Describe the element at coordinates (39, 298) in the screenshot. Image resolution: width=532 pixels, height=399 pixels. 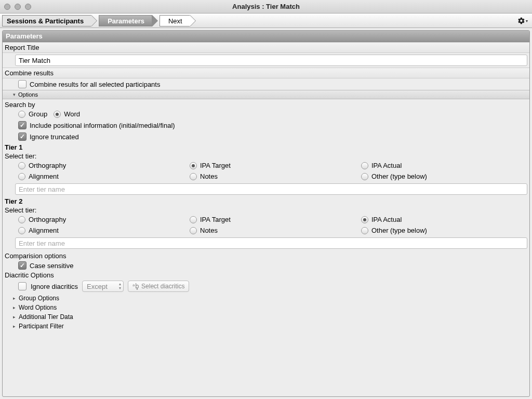
I see `group-options-label: Group Options` at that location.